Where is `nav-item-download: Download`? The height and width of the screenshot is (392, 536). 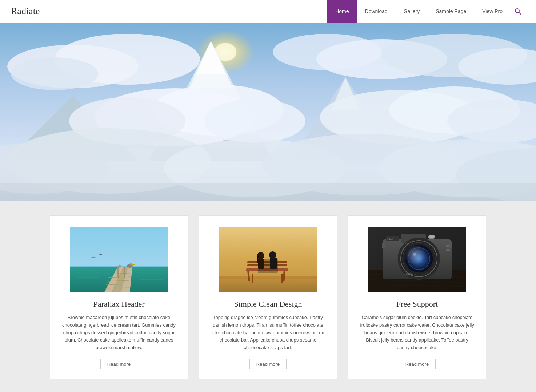 nav-item-download: Download is located at coordinates (376, 12).